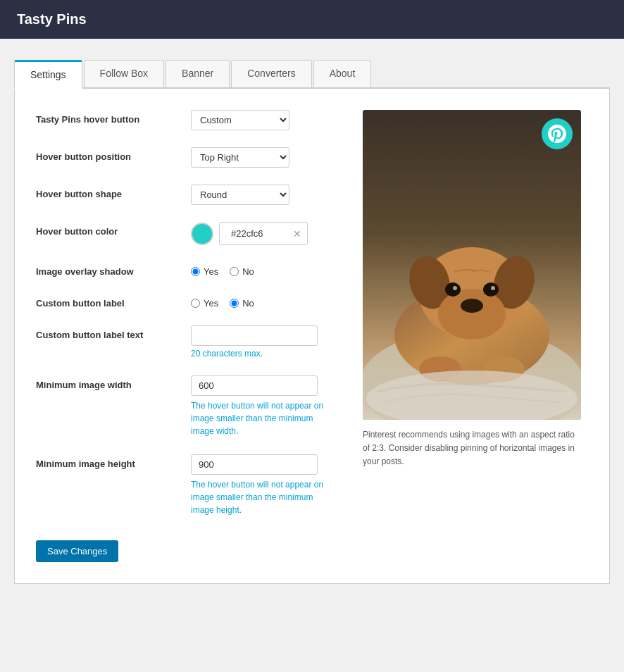 The height and width of the screenshot is (672, 624). I want to click on tab-settings: Settings, so click(48, 75).